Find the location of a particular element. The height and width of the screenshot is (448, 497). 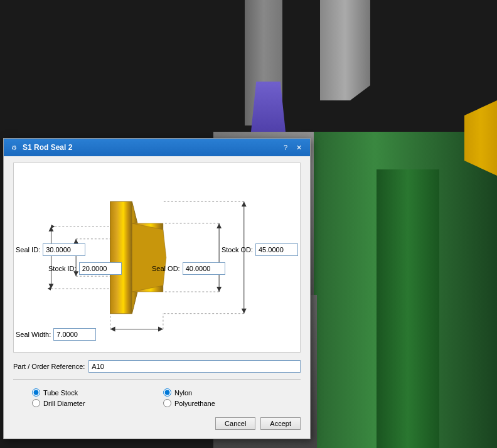

drill-diameter-radio is located at coordinates (36, 403).